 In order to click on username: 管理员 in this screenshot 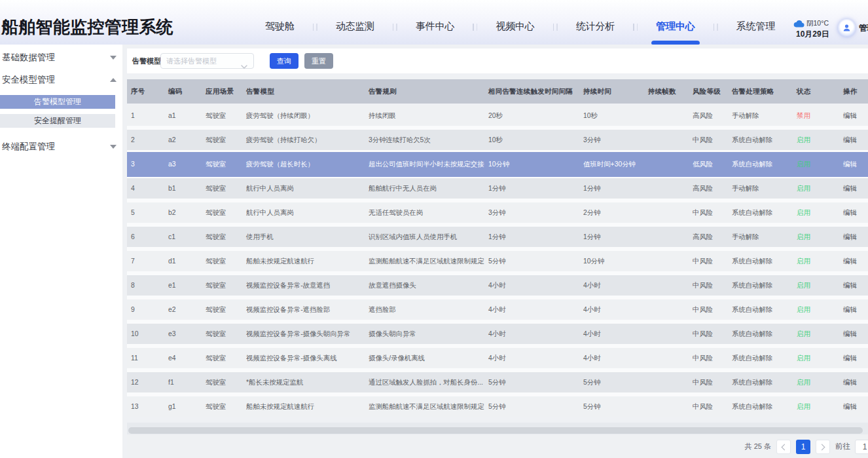, I will do `click(863, 29)`.